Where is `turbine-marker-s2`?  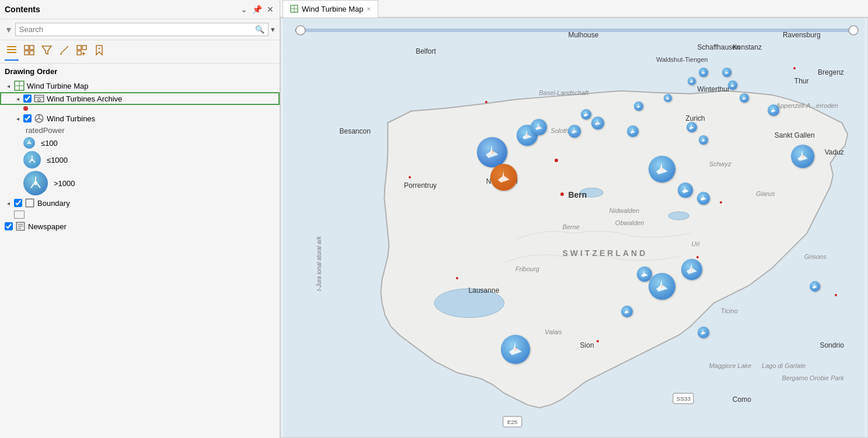 turbine-marker-s2 is located at coordinates (703, 332).